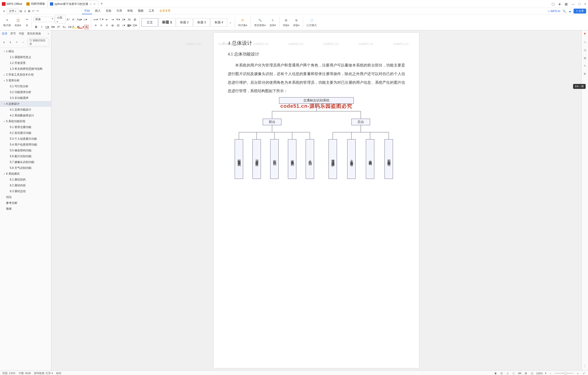 The image size is (588, 375). I want to click on number-list-icon: ⒈▾, so click(101, 20).